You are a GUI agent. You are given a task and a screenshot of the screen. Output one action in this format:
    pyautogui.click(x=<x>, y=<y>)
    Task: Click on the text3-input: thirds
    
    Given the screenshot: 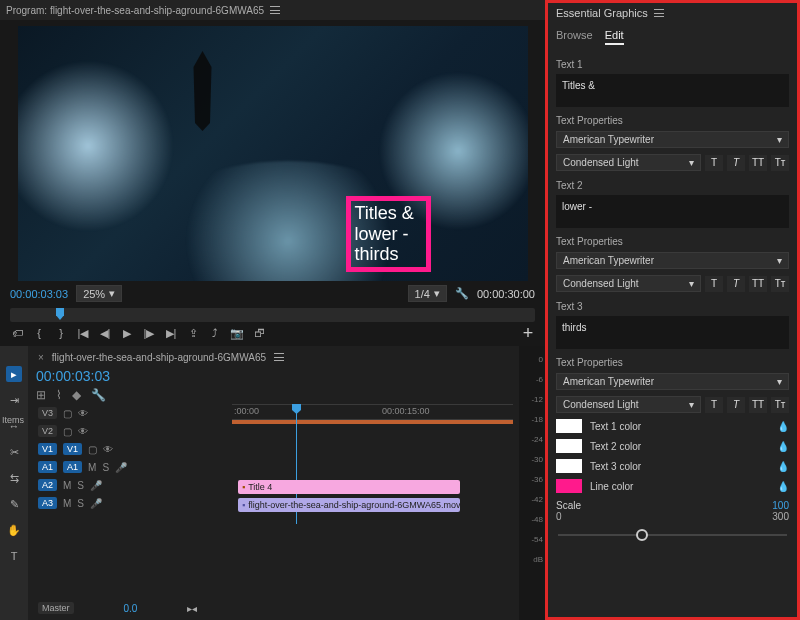 What is the action you would take?
    pyautogui.click(x=672, y=332)
    